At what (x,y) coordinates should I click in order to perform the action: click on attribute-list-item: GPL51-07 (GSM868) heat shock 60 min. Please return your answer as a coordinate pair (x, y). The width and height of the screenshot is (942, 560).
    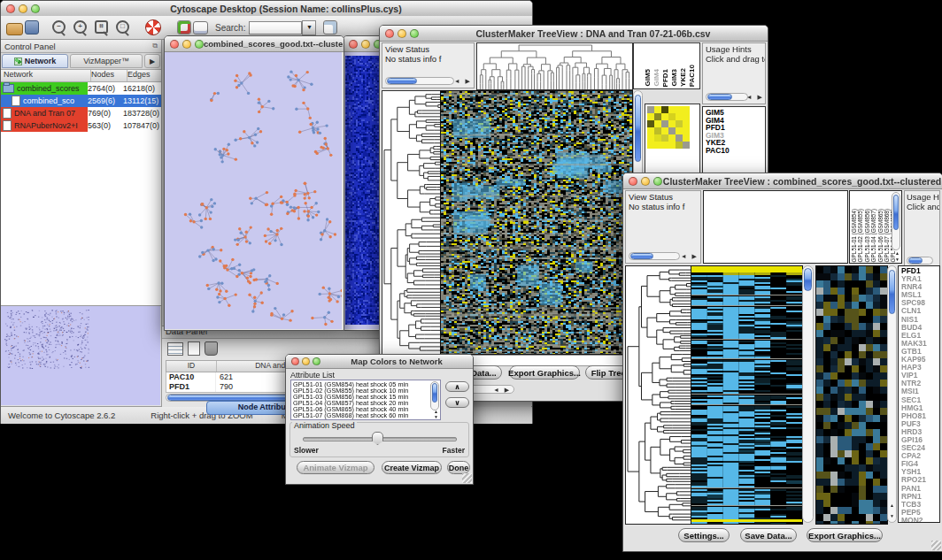
    Looking at the image, I should click on (366, 416).